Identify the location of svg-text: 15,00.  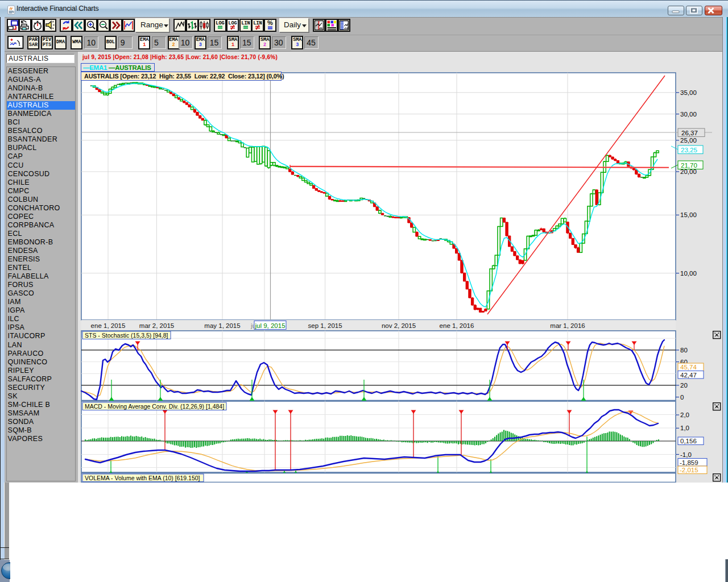
(688, 215).